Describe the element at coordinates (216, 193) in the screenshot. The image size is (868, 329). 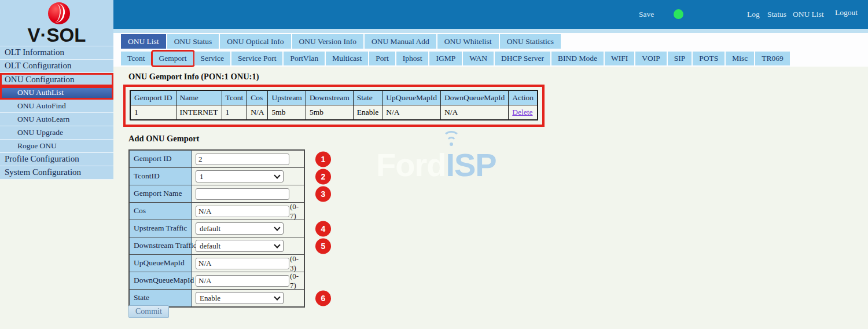
I see `form-row-gemport-name: Gemport Name3` at that location.